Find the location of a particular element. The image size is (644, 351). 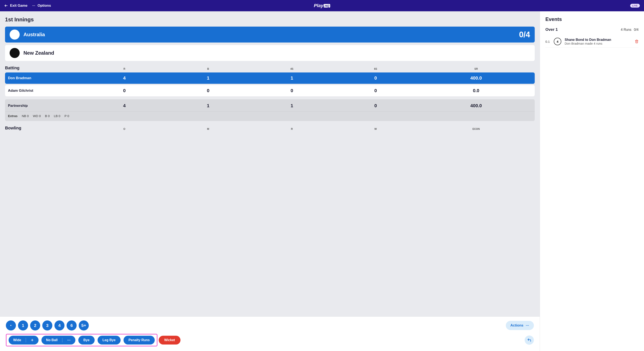

bye-button: Bye is located at coordinates (86, 340).